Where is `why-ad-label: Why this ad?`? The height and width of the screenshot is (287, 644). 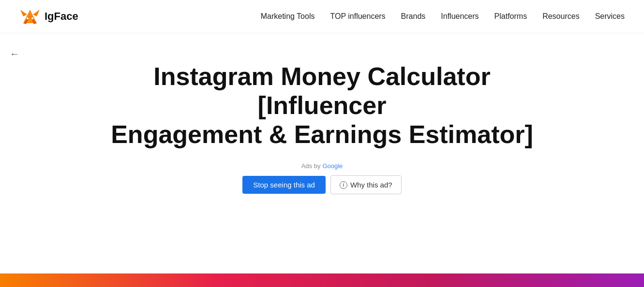 why-ad-label: Why this ad? is located at coordinates (372, 185).